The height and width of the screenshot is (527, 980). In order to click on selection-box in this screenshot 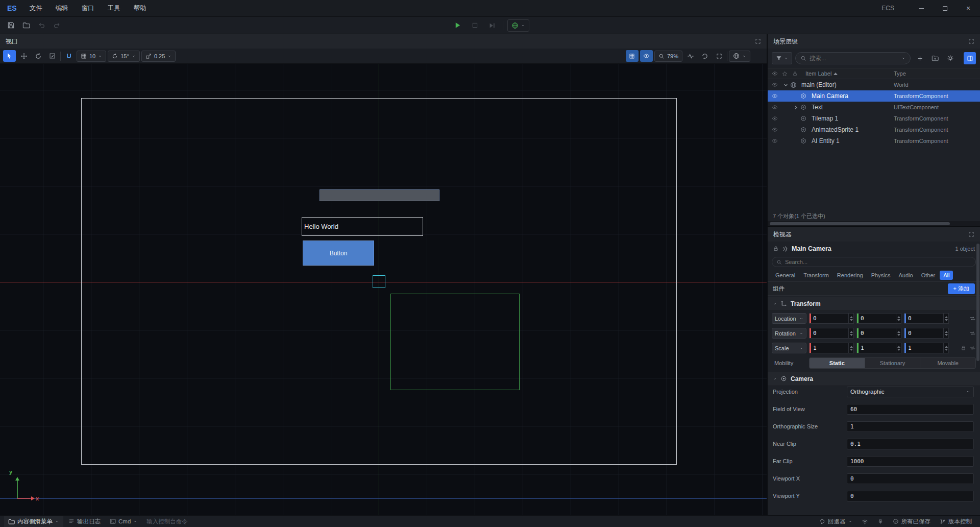, I will do `click(379, 282)`.